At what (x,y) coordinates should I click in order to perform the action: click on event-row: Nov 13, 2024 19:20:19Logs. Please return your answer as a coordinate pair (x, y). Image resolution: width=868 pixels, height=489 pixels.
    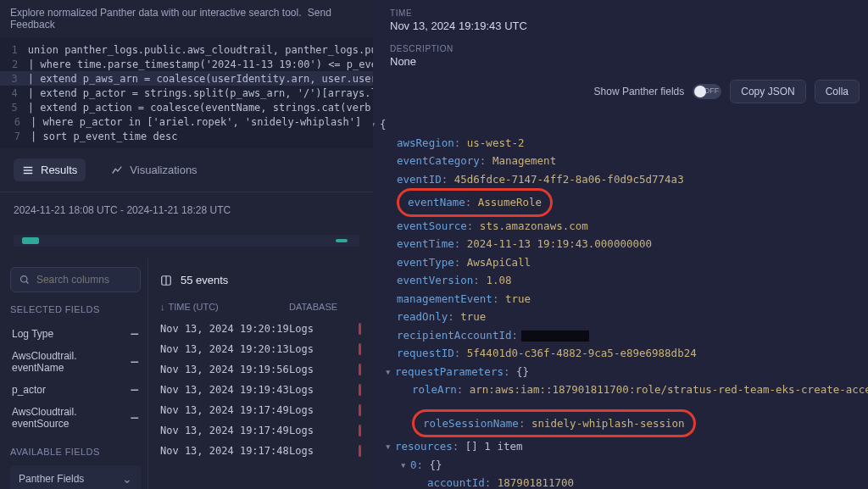
    Looking at the image, I should click on (261, 329).